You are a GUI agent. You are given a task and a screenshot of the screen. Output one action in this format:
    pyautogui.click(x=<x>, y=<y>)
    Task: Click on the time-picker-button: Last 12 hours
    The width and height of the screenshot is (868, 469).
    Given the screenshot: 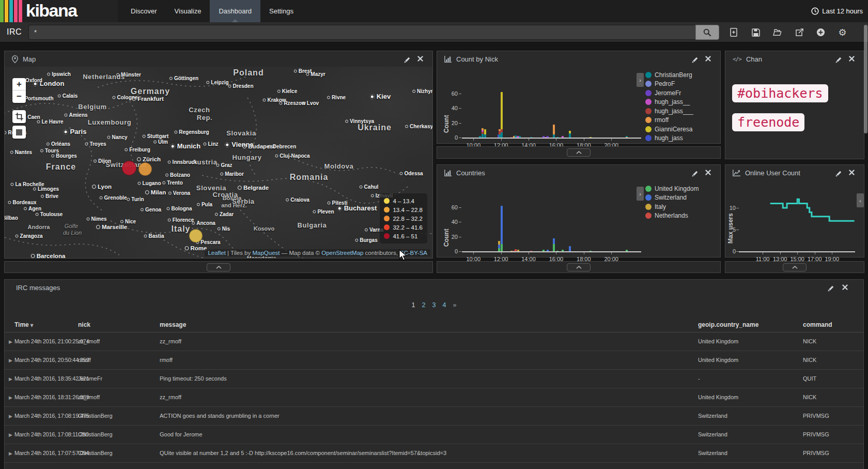 What is the action you would take?
    pyautogui.click(x=837, y=11)
    